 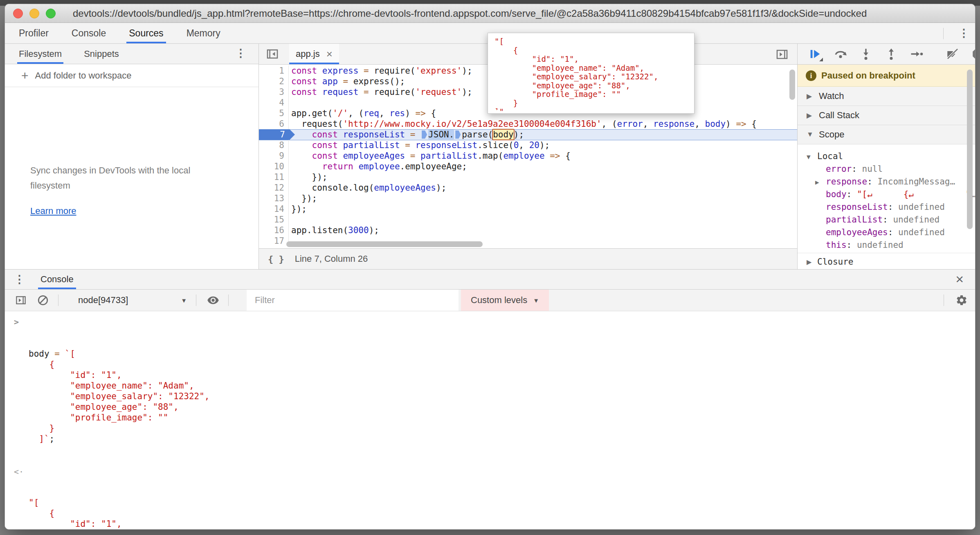 I want to click on deactivate-breakpoints-icon, so click(x=953, y=54).